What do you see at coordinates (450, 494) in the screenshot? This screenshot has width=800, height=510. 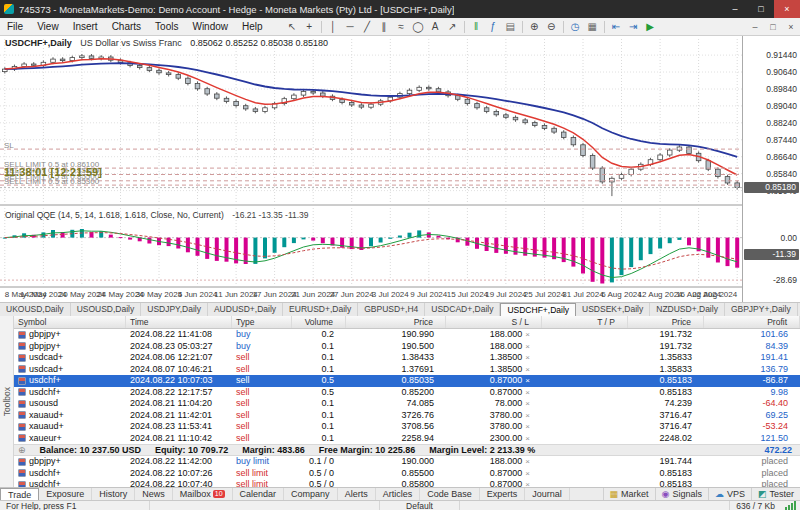 I see `toolbox-tab-code-base: Code Base` at bounding box center [450, 494].